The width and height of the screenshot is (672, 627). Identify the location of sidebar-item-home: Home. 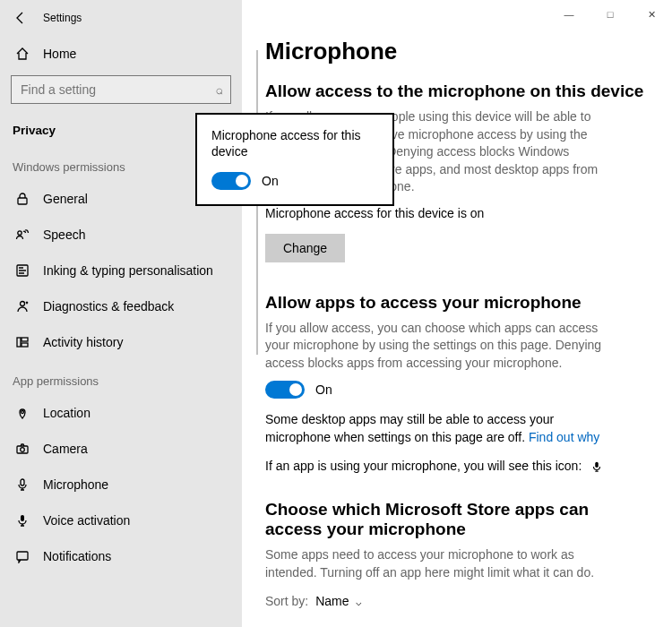
(121, 54).